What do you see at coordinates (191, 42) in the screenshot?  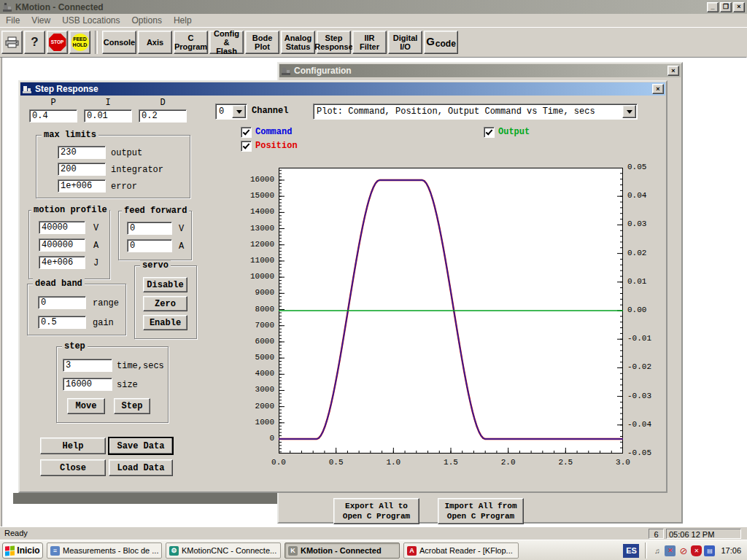 I see `toolbar-c-program-button: CProgram` at bounding box center [191, 42].